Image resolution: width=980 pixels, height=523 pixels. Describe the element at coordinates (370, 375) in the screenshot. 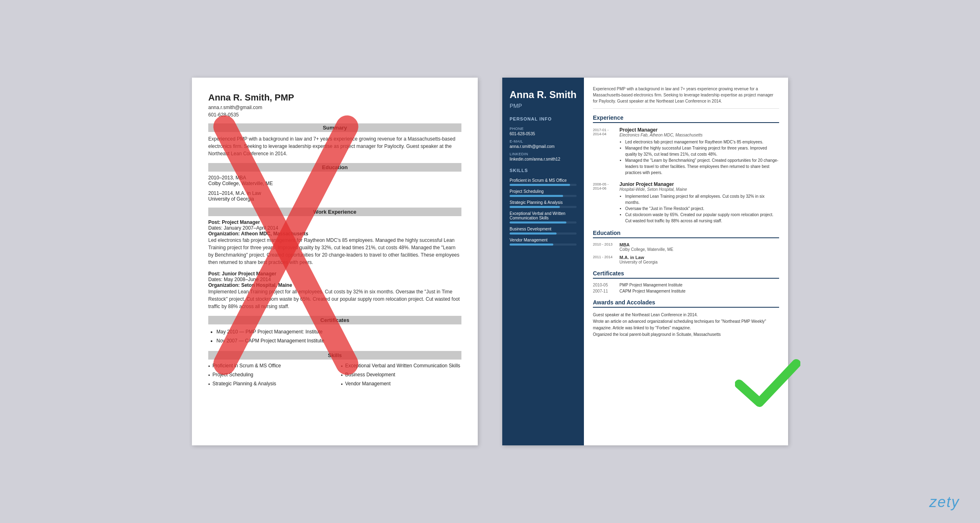

I see `left-skill-5-text: Business Development` at that location.